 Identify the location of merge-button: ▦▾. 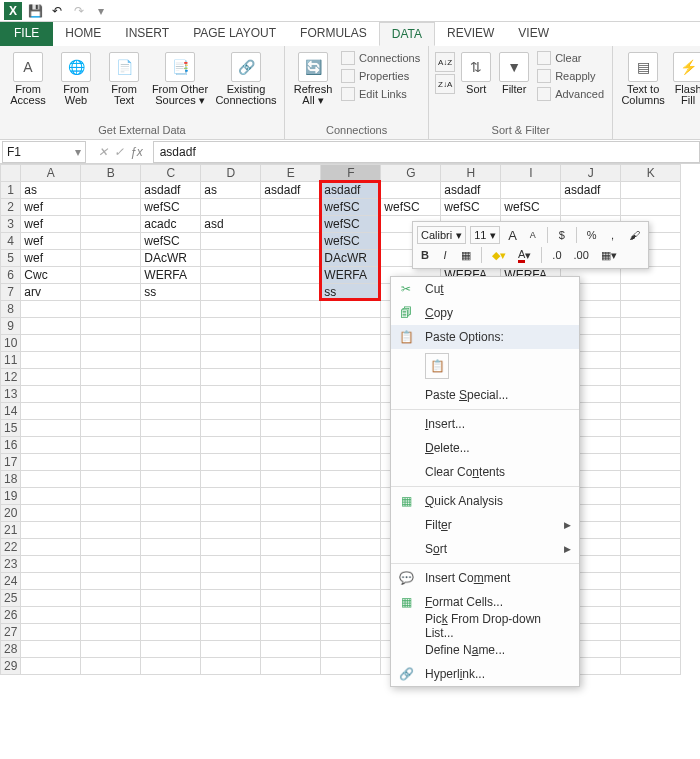
(609, 255).